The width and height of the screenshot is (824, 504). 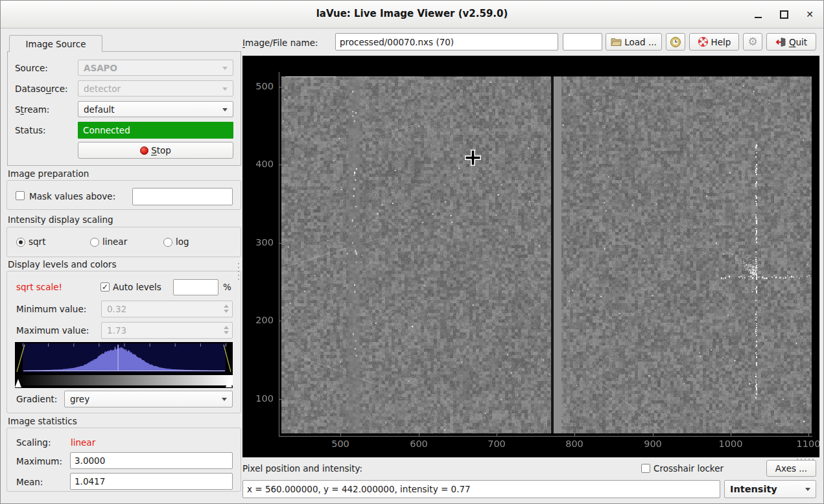 What do you see at coordinates (53, 330) in the screenshot?
I see `maximum-value-label: Maximum value:` at bounding box center [53, 330].